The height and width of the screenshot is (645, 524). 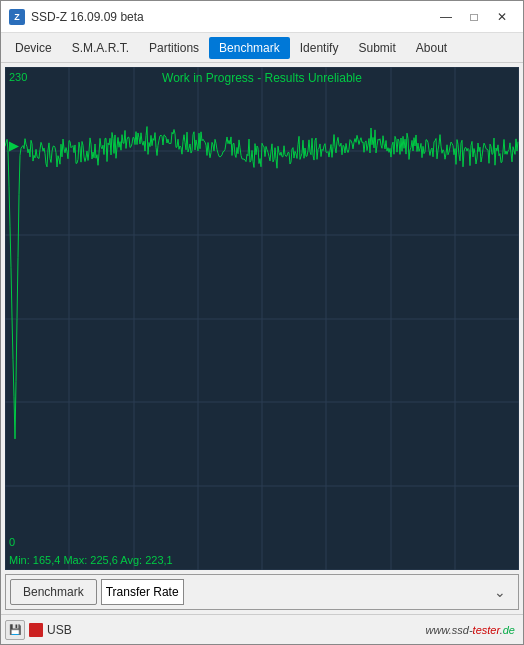 What do you see at coordinates (34, 48) in the screenshot?
I see `menu-item-device: Device` at bounding box center [34, 48].